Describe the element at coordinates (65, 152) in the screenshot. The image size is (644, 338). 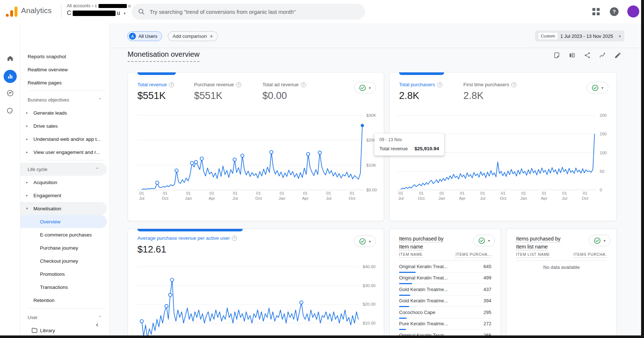
I see `sidebar-item-view-user-engagement-and-r: ▸View user engagement and r...` at that location.